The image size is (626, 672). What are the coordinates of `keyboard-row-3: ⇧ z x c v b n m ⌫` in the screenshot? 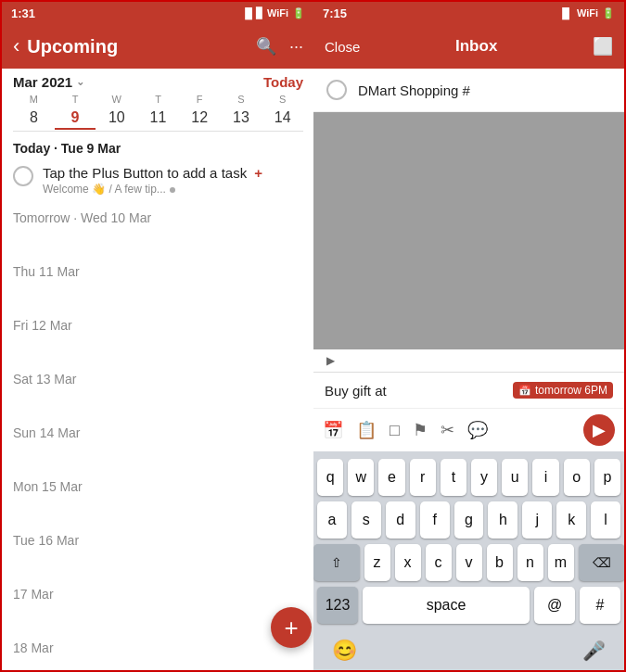 It's located at (469, 563).